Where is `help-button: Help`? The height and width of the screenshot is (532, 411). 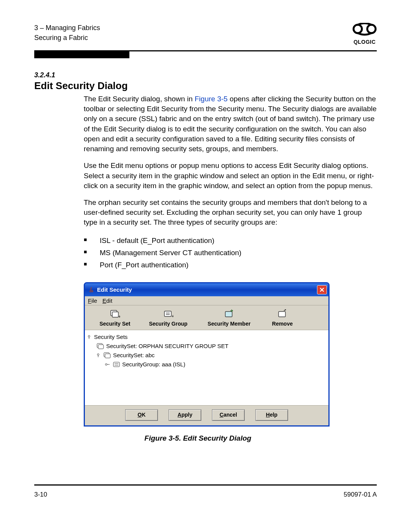
help-button: Help is located at coordinates (272, 415).